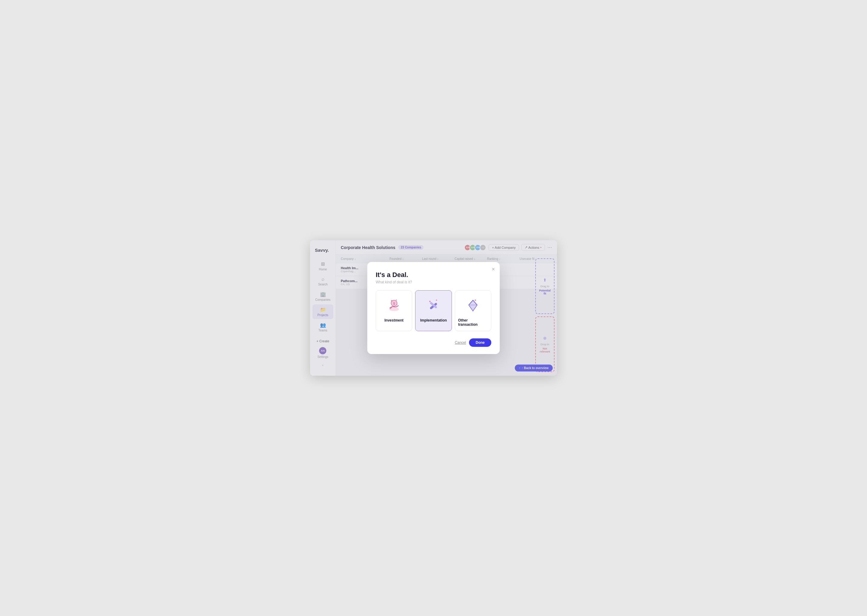 This screenshot has width=867, height=616. I want to click on done-button: Done, so click(480, 343).